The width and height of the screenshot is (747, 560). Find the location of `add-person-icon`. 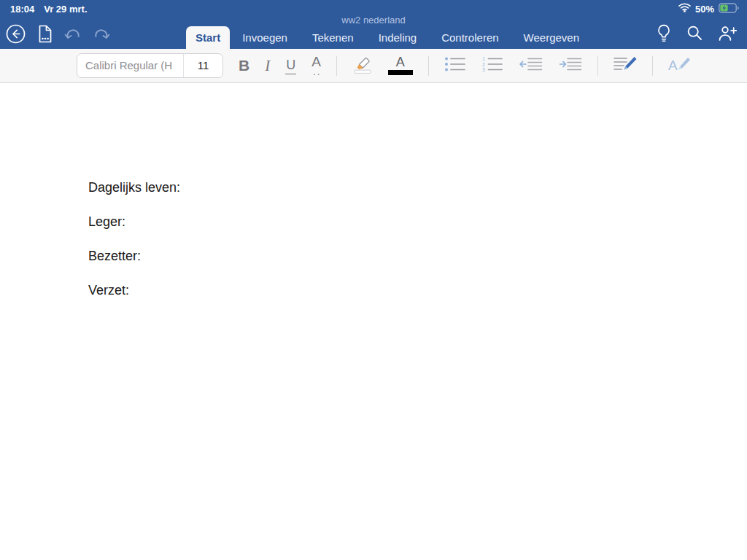

add-person-icon is located at coordinates (728, 35).